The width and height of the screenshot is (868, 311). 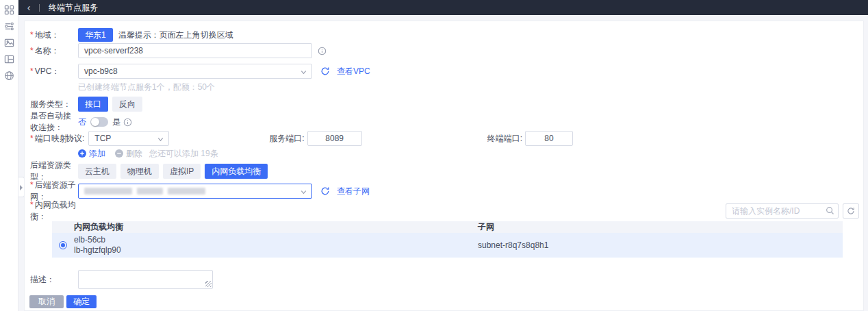 I want to click on port-mapping-row: *端口映射： 协议: TCP 服务端口: 终端端口:, so click(x=445, y=138).